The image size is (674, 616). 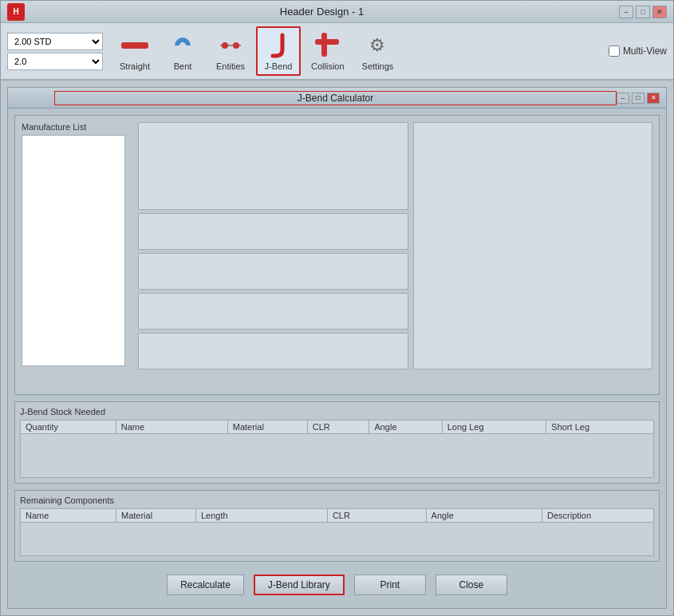 I want to click on straight-icon, so click(x=135, y=45).